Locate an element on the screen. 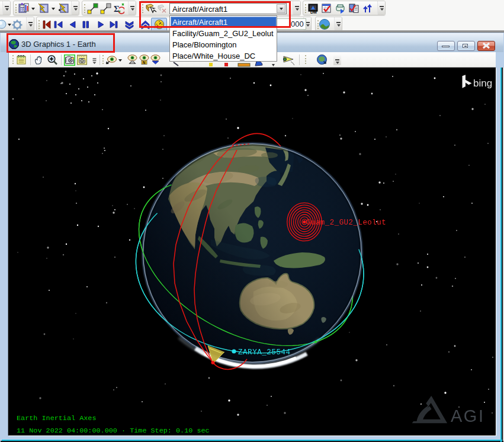  svg-text: Guam_2_GU2_Leolut is located at coordinates (346, 223).